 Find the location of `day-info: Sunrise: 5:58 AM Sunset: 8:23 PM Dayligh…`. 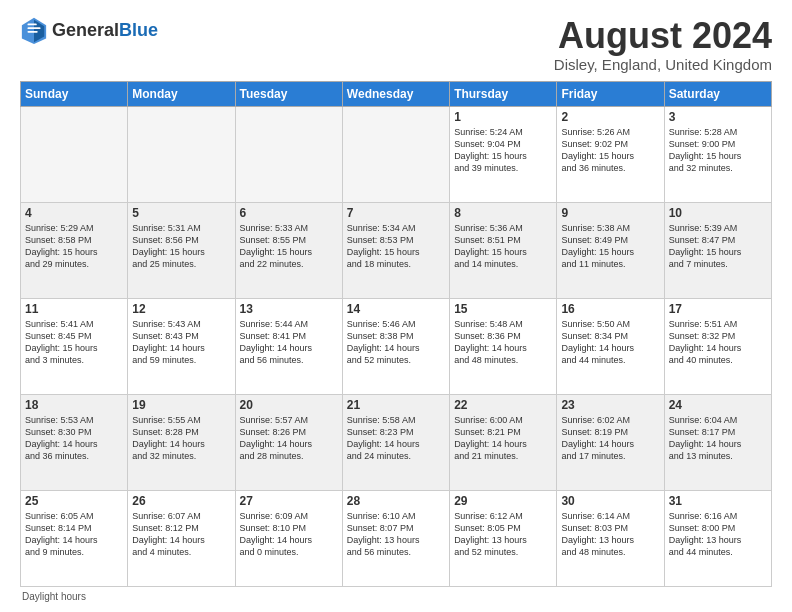

day-info: Sunrise: 5:58 AM Sunset: 8:23 PM Dayligh… is located at coordinates (396, 438).